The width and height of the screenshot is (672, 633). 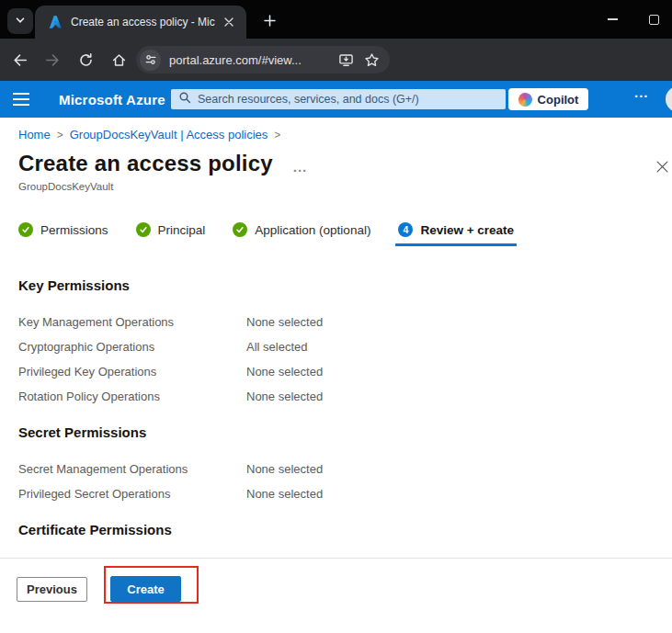 What do you see at coordinates (559, 99) in the screenshot?
I see `copilot-label: Copilot` at bounding box center [559, 99].